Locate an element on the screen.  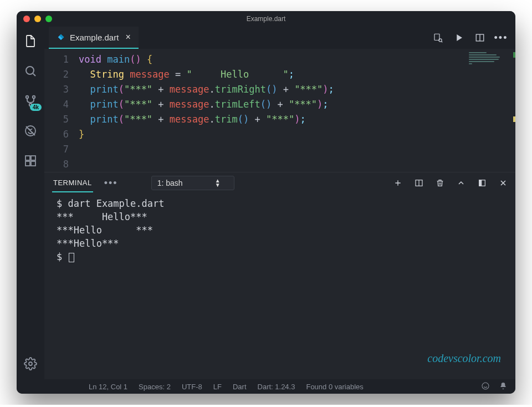
minimap is located at coordinates (491, 59).